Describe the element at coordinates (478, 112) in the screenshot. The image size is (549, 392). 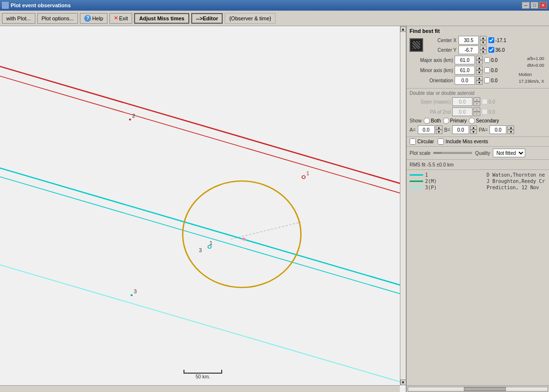
I see `pa2nd-row: PA of 2nd ▲ ▼ 0.0` at that location.